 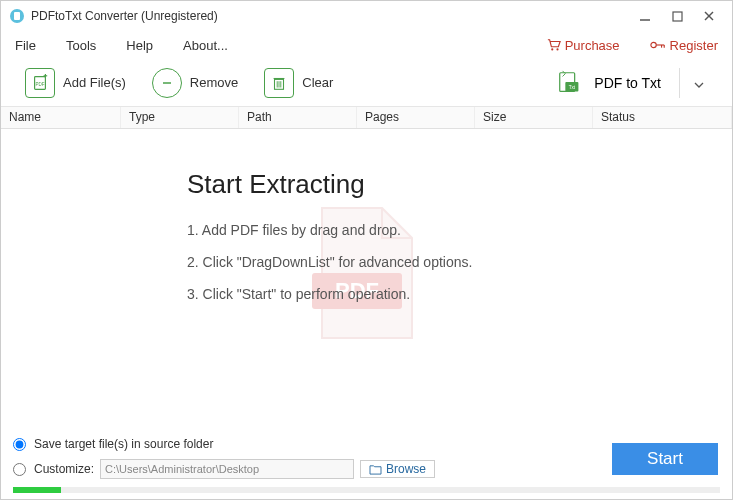 I want to click on browse-button: Browse, so click(x=398, y=469).